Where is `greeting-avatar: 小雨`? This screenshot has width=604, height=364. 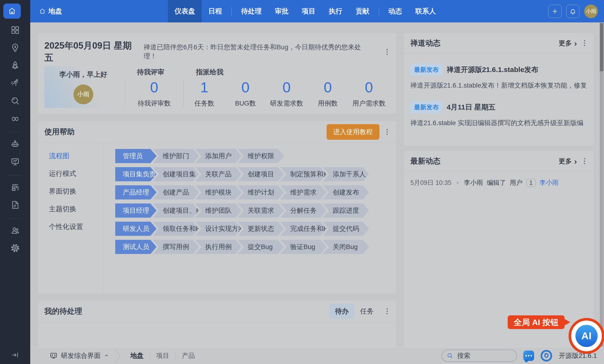 greeting-avatar: 小雨 is located at coordinates (83, 95).